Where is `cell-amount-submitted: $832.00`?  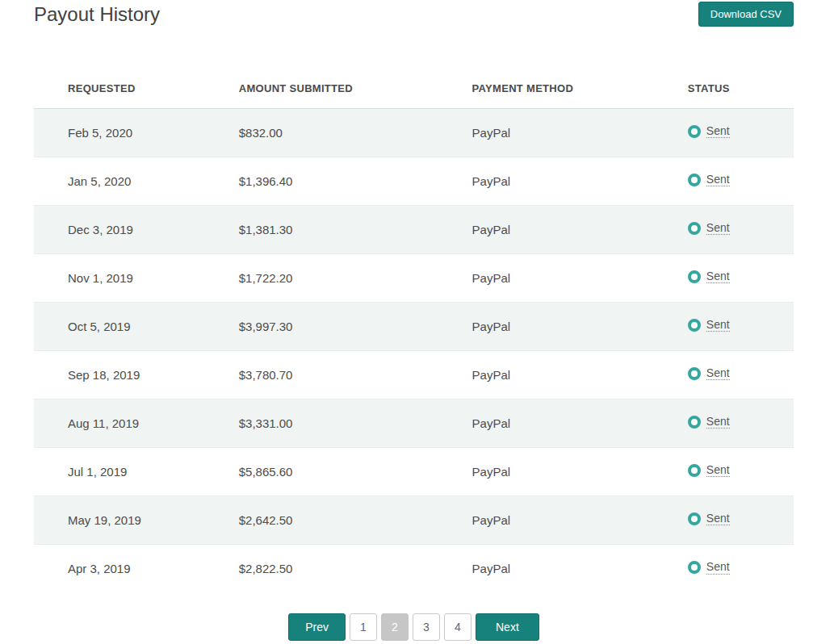
cell-amount-submitted: $832.00 is located at coordinates (321, 132).